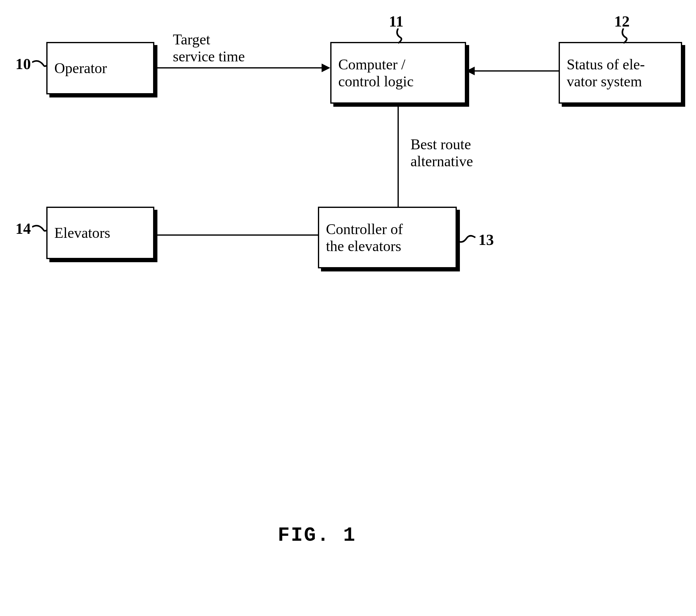  What do you see at coordinates (620, 73) in the screenshot?
I see `status-box: Status of ele- vator system` at bounding box center [620, 73].